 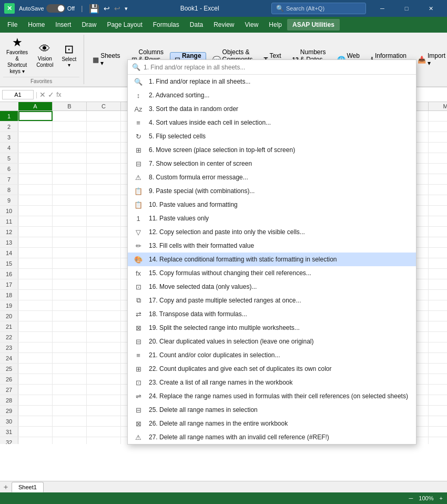 What do you see at coordinates (438, 263) in the screenshot?
I see `cell-M15` at bounding box center [438, 263].